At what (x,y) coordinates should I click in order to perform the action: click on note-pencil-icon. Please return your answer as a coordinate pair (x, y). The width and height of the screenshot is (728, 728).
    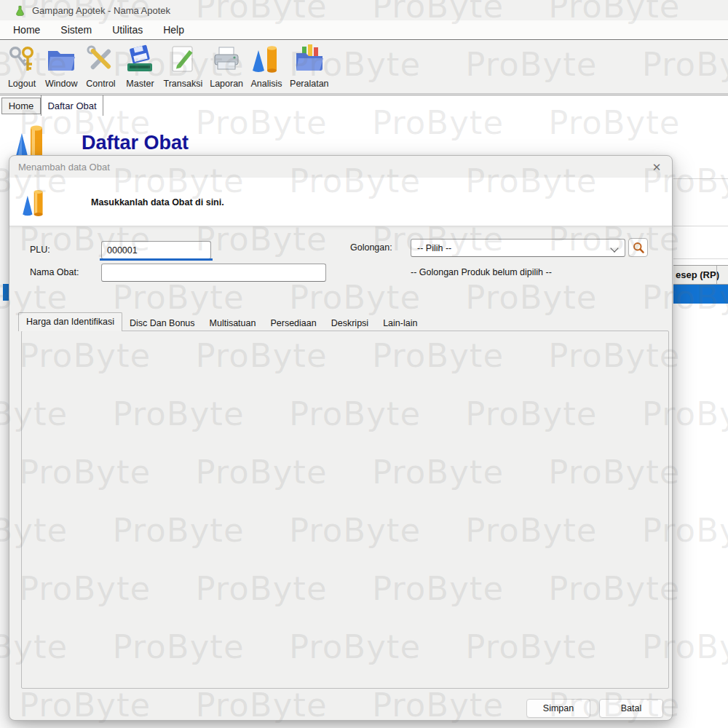
    Looking at the image, I should click on (183, 60).